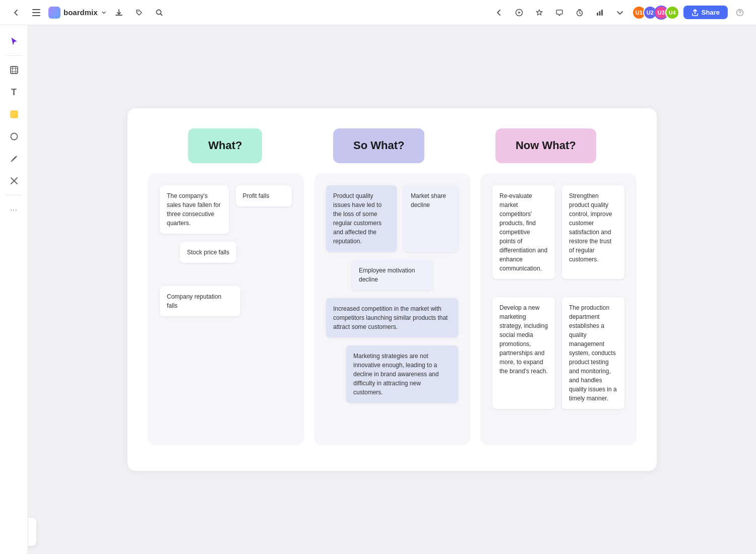 The height and width of the screenshot is (554, 756). What do you see at coordinates (14, 210) in the screenshot?
I see `more-tools-button: ···` at bounding box center [14, 210].